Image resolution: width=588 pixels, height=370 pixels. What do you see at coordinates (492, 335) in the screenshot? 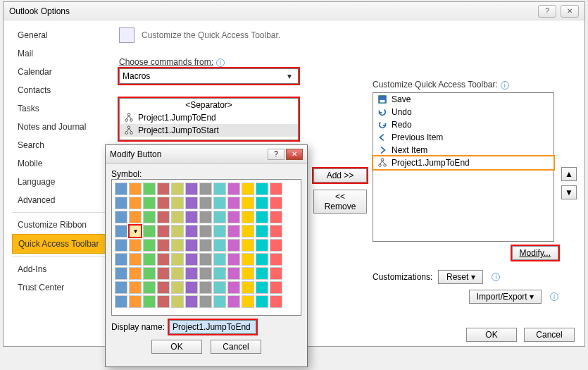
I see `ok-button: OK` at bounding box center [492, 335].